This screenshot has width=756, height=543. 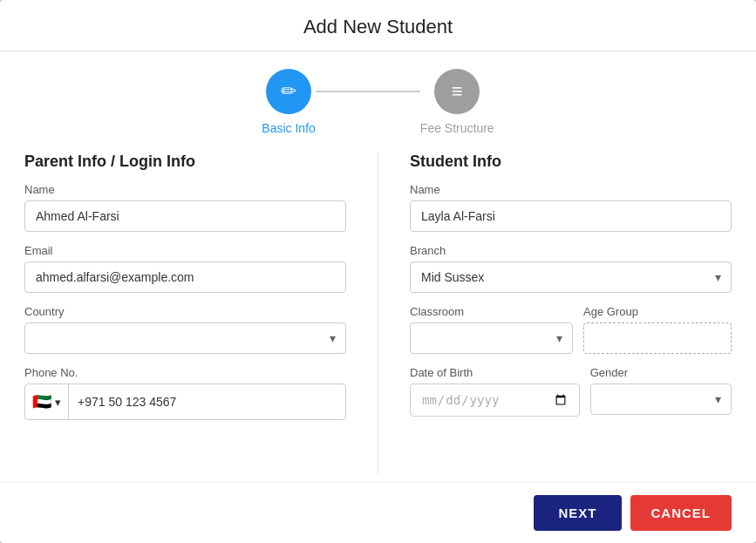 I want to click on step-fee-structure: ≡ Fee Structure, so click(x=457, y=102).